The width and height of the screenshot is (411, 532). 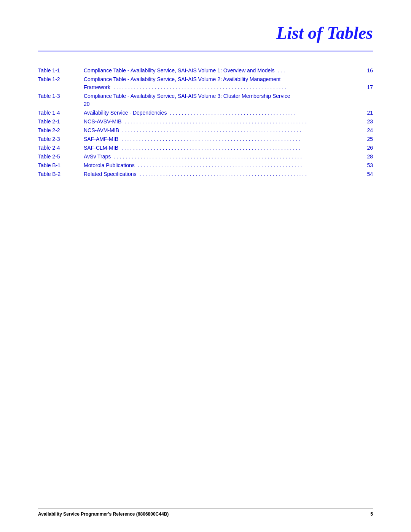 What do you see at coordinates (370, 157) in the screenshot?
I see `toc-page: 28` at bounding box center [370, 157].